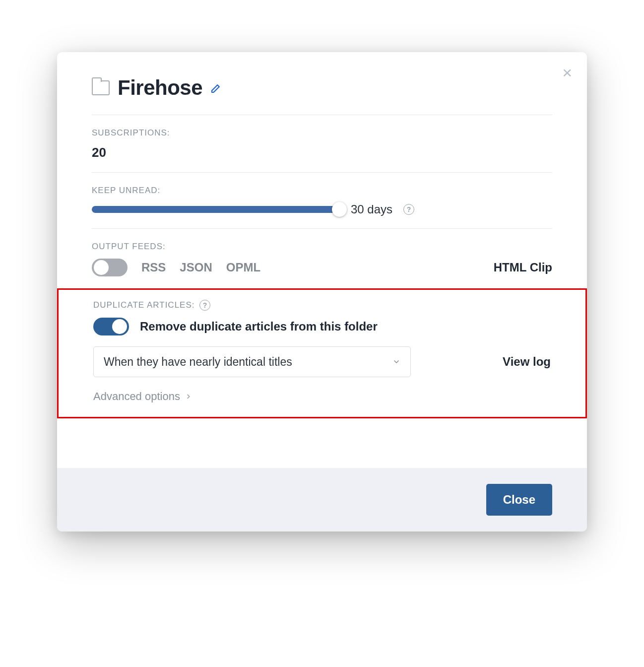 The width and height of the screenshot is (644, 667). Describe the element at coordinates (322, 362) in the screenshot. I see `duplicate-mode-row: When they have nearly identical titles V…` at that location.